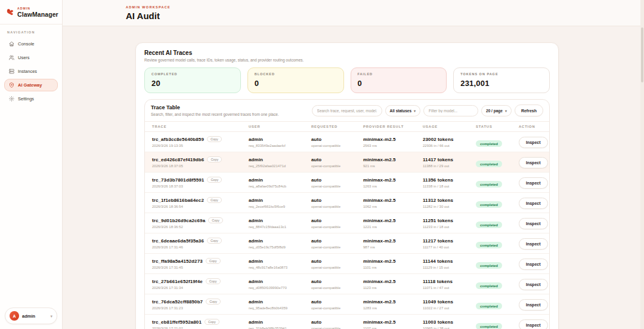 The image size is (644, 329). I want to click on row-tokens-total: 11251 tokens, so click(450, 221).